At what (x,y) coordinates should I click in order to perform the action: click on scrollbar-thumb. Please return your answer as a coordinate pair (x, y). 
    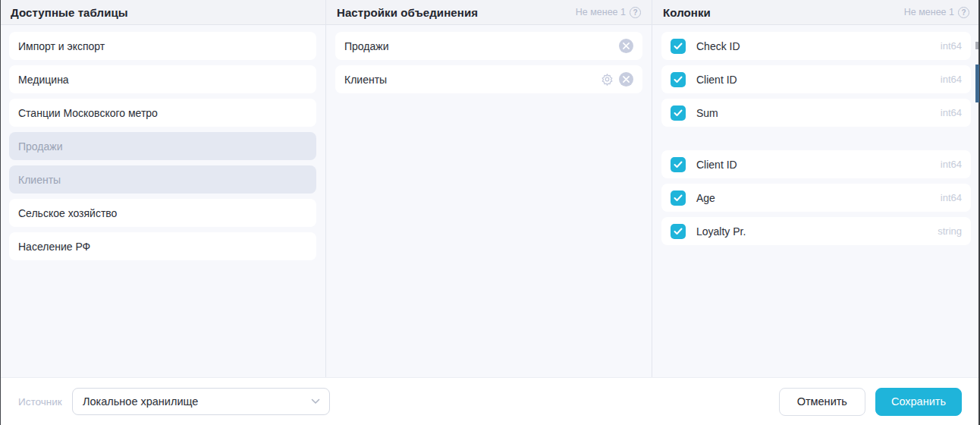
    Looking at the image, I should click on (977, 83).